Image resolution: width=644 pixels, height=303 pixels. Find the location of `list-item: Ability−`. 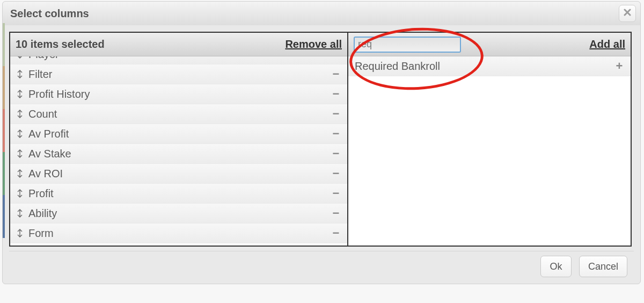

list-item: Ability− is located at coordinates (179, 214).